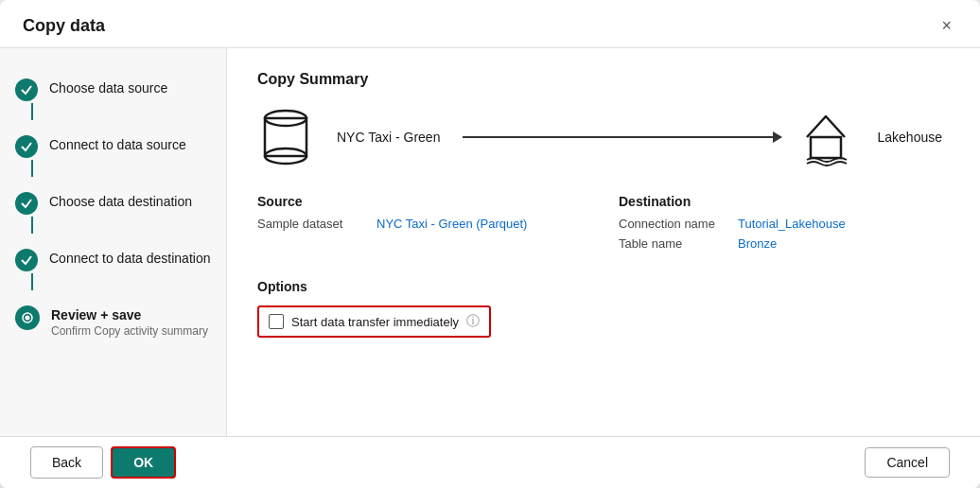 This screenshot has width=980, height=488. Describe the element at coordinates (286, 137) in the screenshot. I see `source-icon` at that location.